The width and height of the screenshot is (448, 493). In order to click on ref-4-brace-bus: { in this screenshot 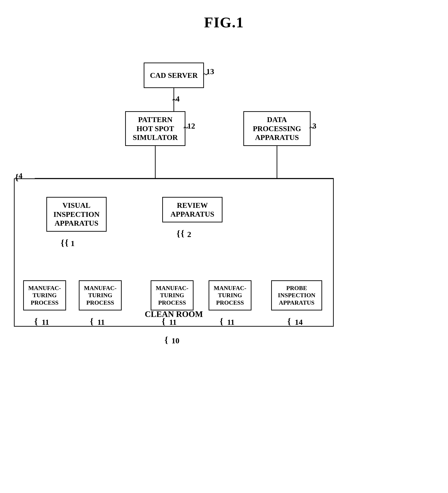, I will do `click(17, 177)`.